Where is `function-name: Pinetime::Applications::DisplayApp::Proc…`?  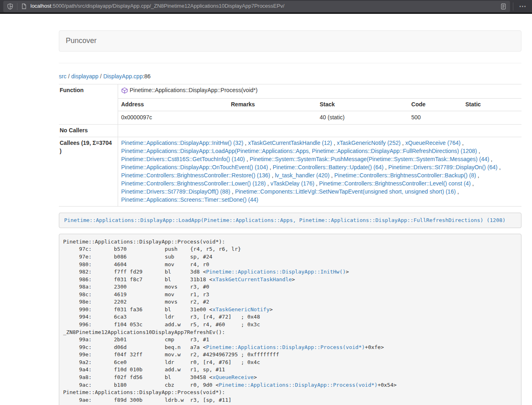
function-name: Pinetime::Applications::DisplayApp::Proc… is located at coordinates (194, 90).